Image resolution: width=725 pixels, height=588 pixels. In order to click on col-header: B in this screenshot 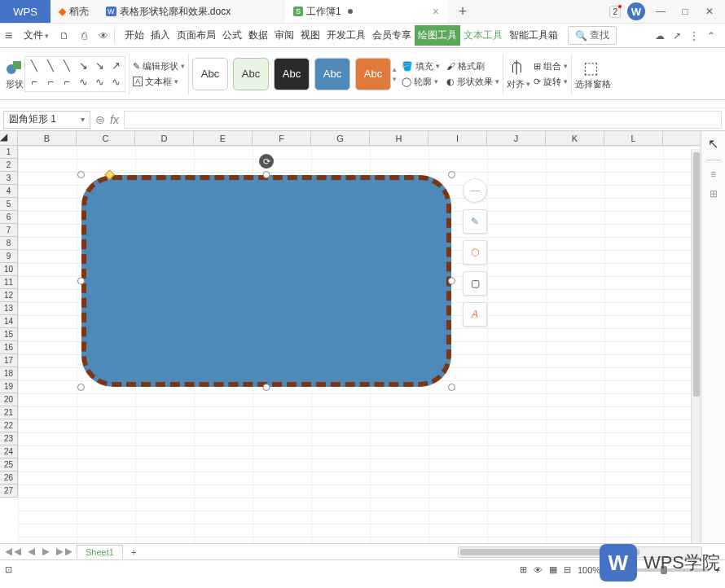, I will do `click(47, 138)`.